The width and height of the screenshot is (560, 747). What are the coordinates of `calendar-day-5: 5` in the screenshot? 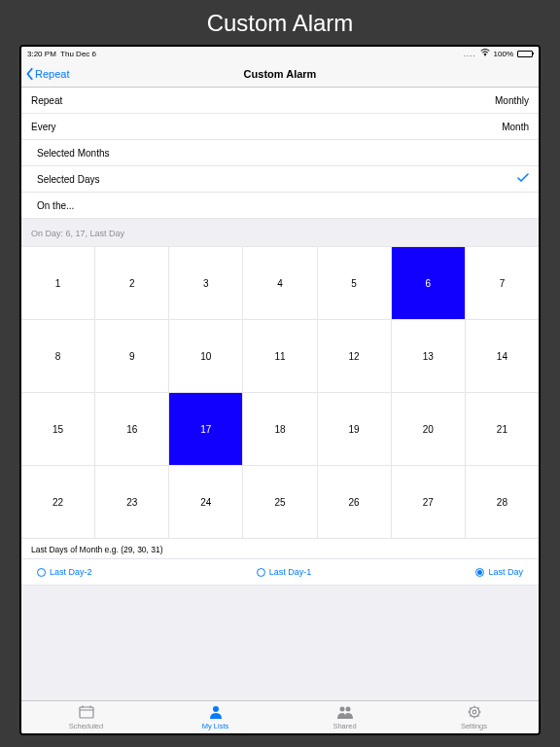 It's located at (354, 283).